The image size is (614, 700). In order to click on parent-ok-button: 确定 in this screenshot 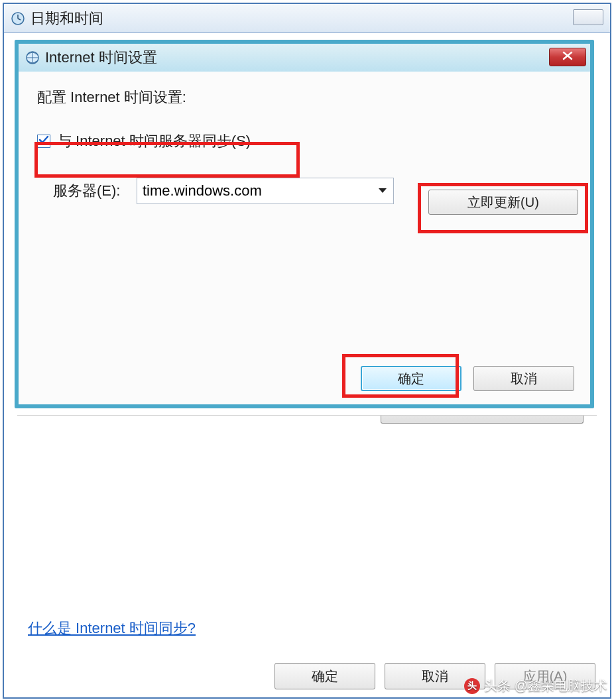, I will do `click(325, 676)`.